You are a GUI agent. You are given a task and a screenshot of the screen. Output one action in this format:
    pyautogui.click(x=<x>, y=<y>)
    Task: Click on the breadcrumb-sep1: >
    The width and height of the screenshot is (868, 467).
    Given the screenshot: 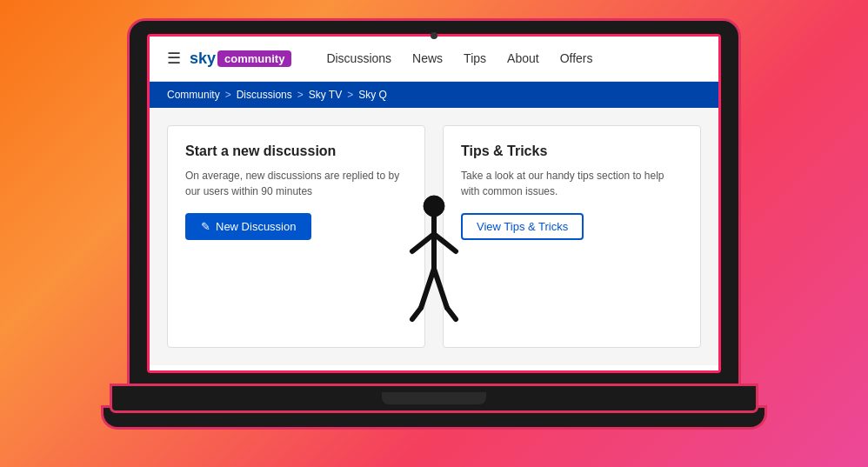 What is the action you would take?
    pyautogui.click(x=228, y=95)
    